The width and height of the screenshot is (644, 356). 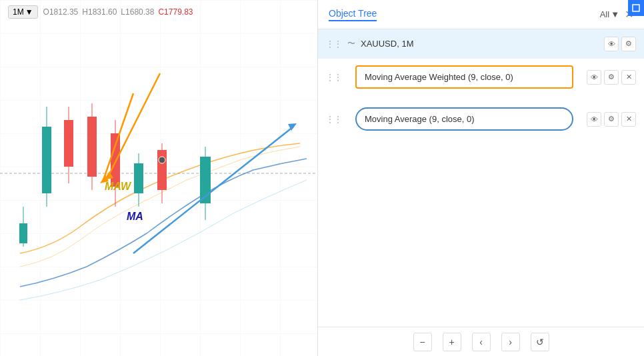 I want to click on maw-indicator-item: Moving Average Weighted (9, close, 0), so click(x=464, y=77).